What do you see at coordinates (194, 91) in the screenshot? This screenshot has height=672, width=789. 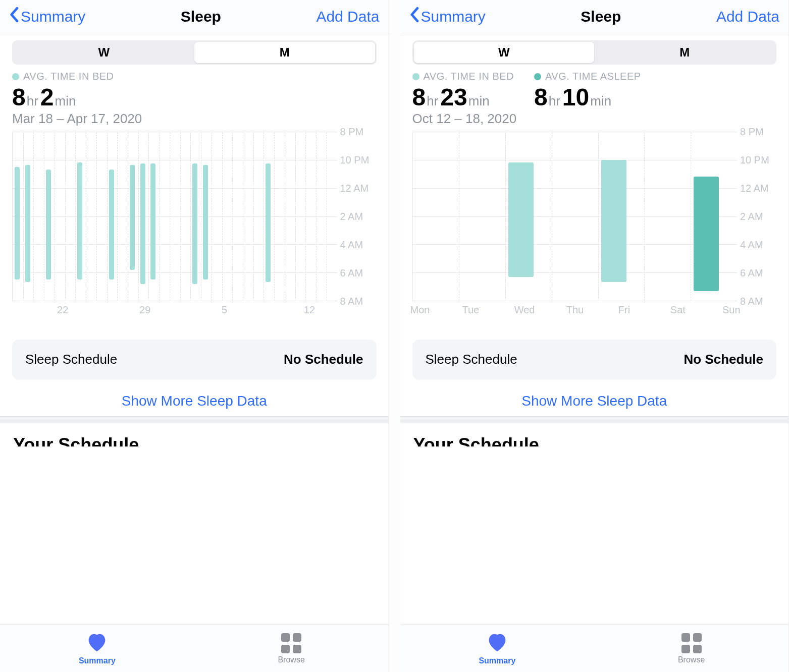 I see `metrics-row: AVG. TIME IN BED 8hr2min` at bounding box center [194, 91].